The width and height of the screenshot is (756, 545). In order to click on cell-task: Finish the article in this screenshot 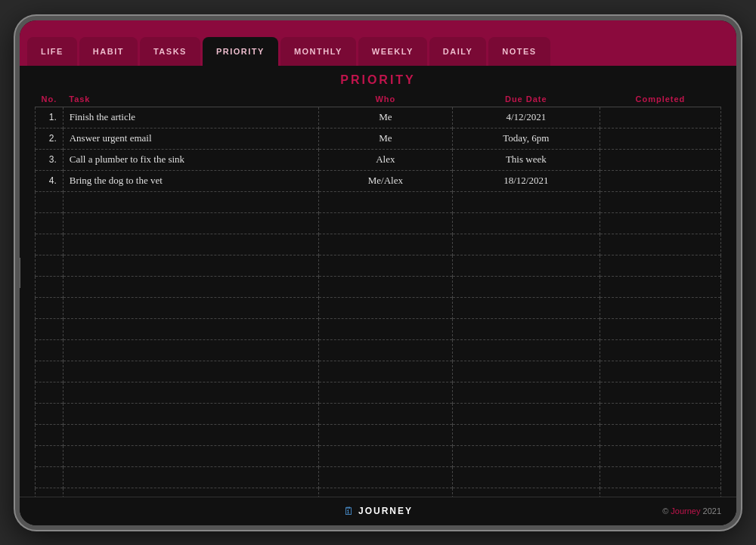, I will do `click(191, 117)`.